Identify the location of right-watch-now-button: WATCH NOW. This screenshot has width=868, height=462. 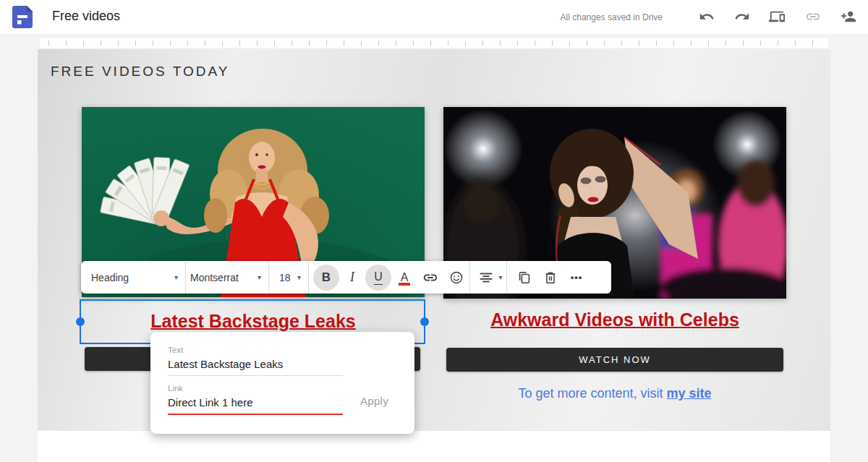
(615, 360).